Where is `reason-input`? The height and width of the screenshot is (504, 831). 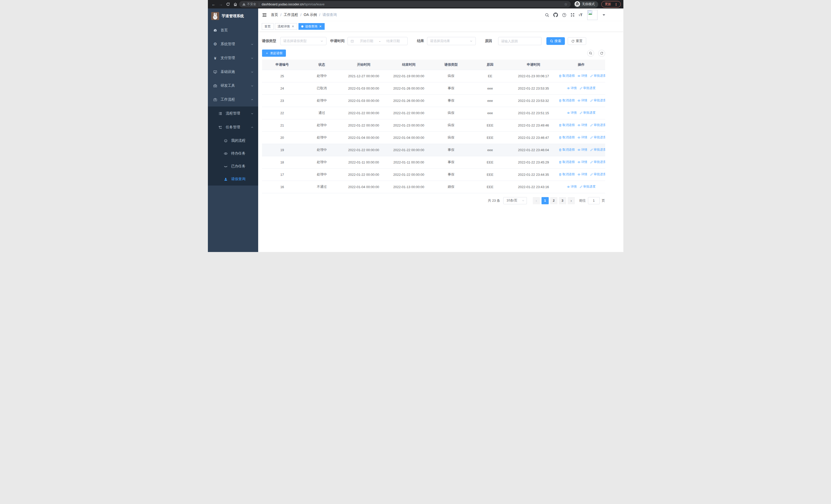
reason-input is located at coordinates (520, 41).